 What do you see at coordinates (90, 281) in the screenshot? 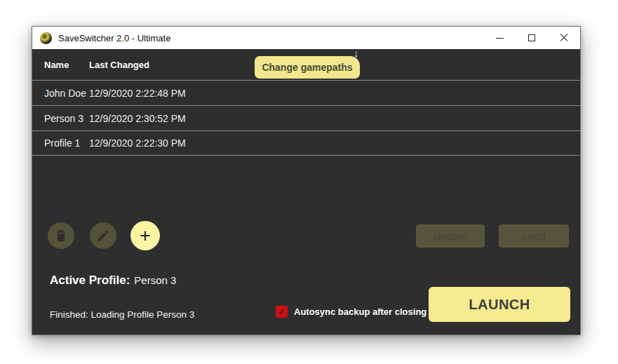
I see `active-profile-label: Active Profile:` at bounding box center [90, 281].